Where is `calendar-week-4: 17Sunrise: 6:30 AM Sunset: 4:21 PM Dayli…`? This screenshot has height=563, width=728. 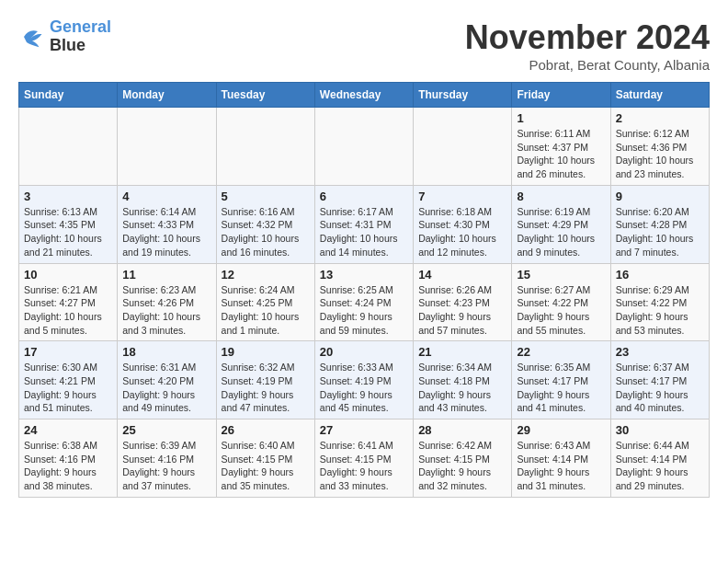 calendar-week-4: 17Sunrise: 6:30 AM Sunset: 4:21 PM Dayli… is located at coordinates (364, 381).